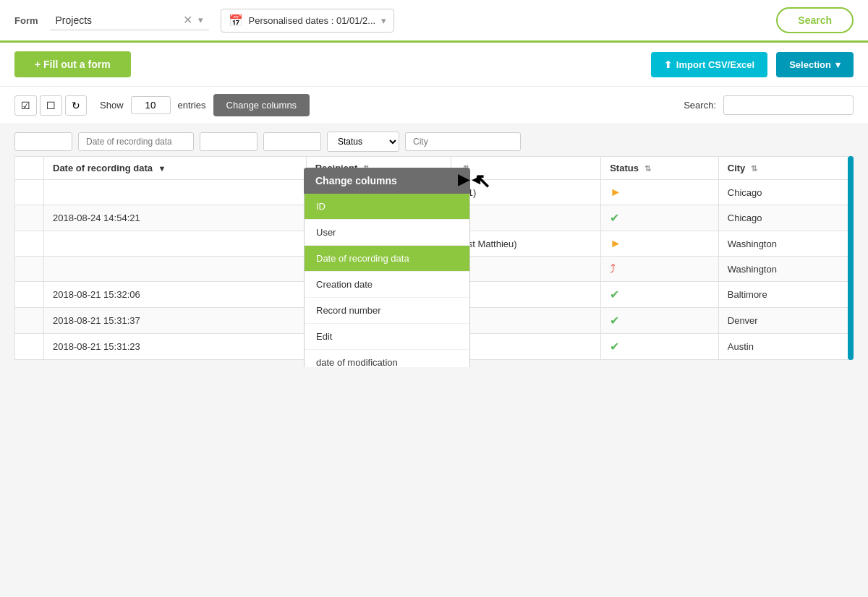 Image resolution: width=868 pixels, height=597 pixels. Describe the element at coordinates (76, 106) in the screenshot. I see `refresh-button: ↻` at that location.